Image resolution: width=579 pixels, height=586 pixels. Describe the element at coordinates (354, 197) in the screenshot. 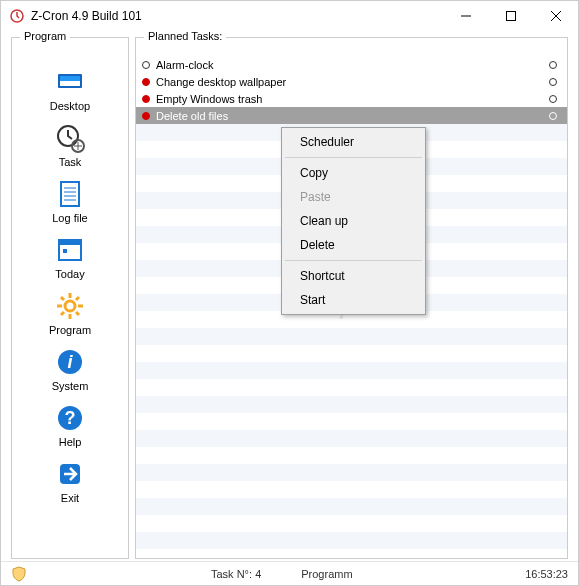

I see `menu-item-paste: Paste` at that location.